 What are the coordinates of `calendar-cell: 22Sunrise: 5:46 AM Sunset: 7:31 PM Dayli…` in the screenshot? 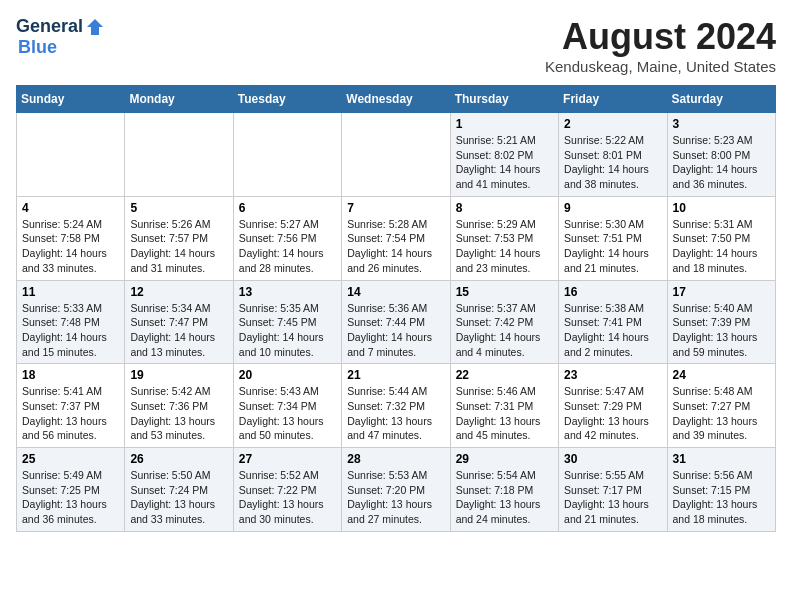 It's located at (504, 406).